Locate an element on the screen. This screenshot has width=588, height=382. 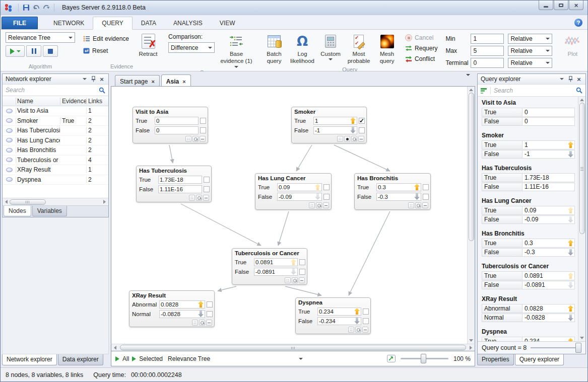
node-xray-result: XRay Result Abnormal 0.0828 Normal -0.08… is located at coordinates (172, 309).